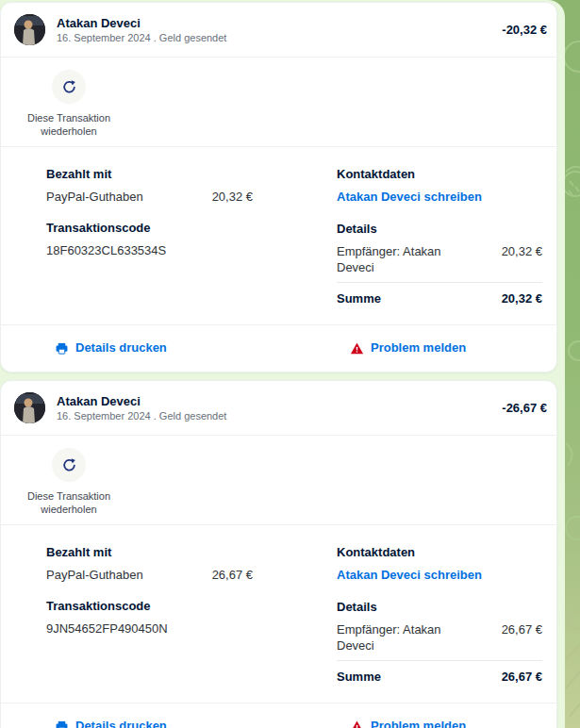 This screenshot has width=580, height=728. What do you see at coordinates (522, 299) in the screenshot?
I see `sum-amount: 20,32 €` at bounding box center [522, 299].